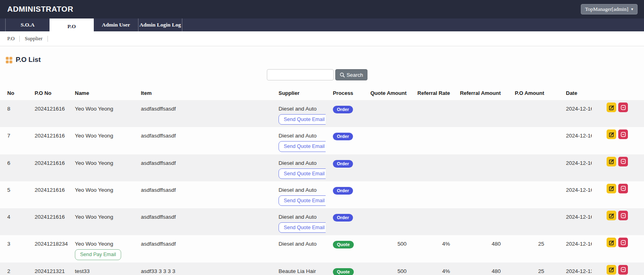  Describe the element at coordinates (322, 9) in the screenshot. I see `app-header: ADMINISTRATOR TopManager[admin] ▾` at that location.